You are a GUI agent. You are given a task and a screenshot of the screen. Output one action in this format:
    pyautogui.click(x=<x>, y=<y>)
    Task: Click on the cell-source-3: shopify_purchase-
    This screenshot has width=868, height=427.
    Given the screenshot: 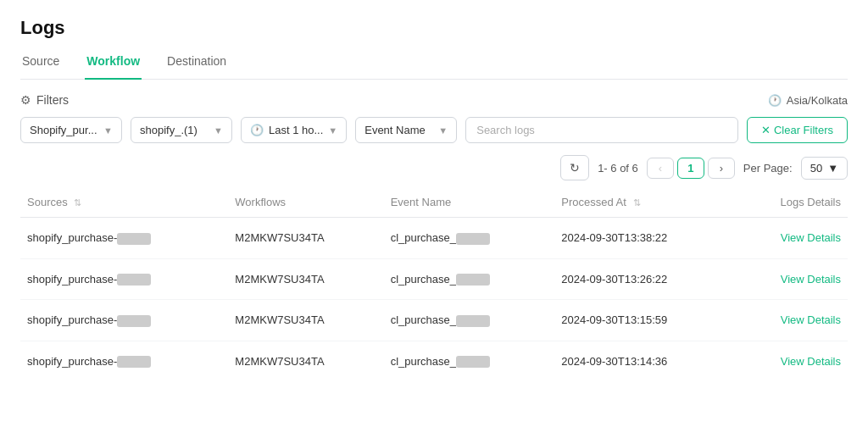 What is the action you would take?
    pyautogui.click(x=124, y=361)
    